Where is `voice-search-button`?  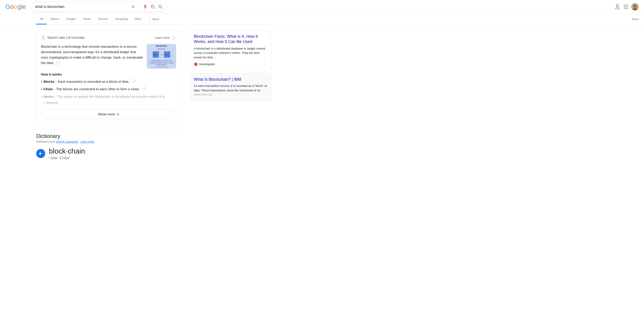 voice-search-button is located at coordinates (145, 7).